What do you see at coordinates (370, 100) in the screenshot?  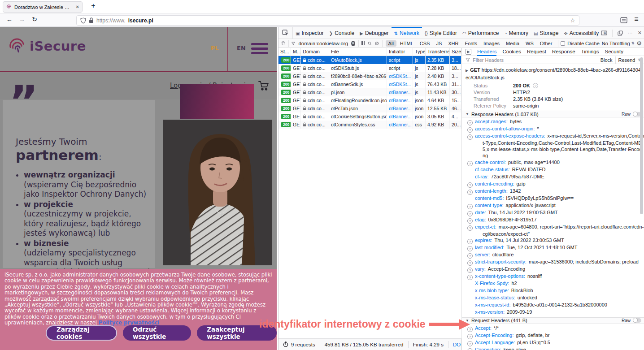 I see `network-request-row: 200 GET cdn.co... otFloatingRoundedIcon.…` at bounding box center [370, 100].